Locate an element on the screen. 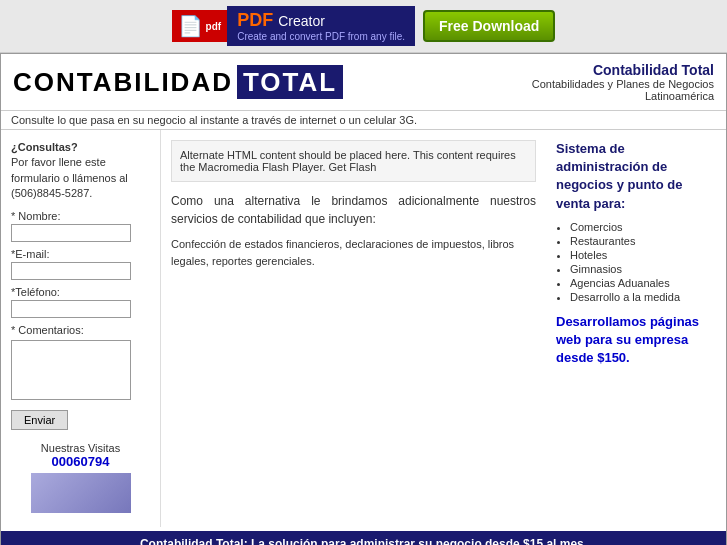 This screenshot has height=545, width=727. pdf-logo: 📄 pdf is located at coordinates (200, 26).